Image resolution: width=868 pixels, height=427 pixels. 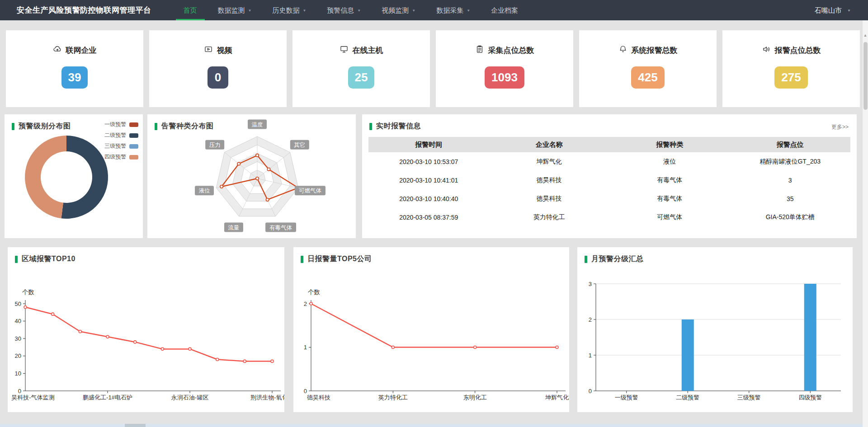 I want to click on stat-label: 系统报警总数, so click(x=655, y=51).